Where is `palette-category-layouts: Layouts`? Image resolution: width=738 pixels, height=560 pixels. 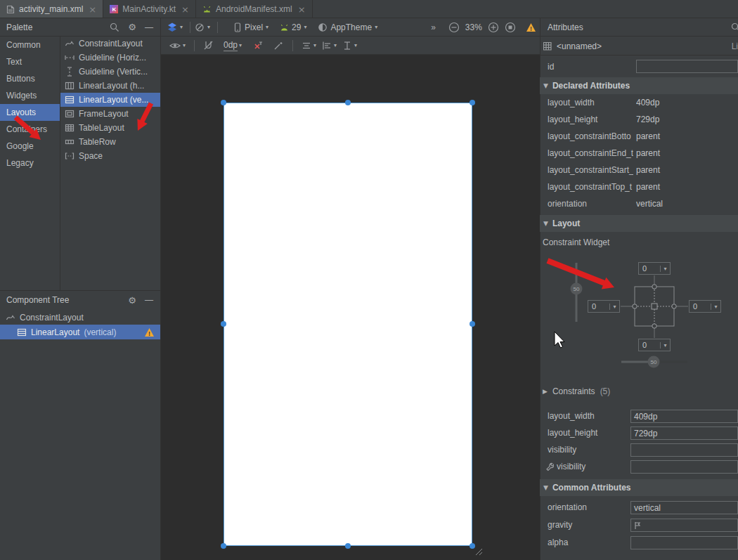 palette-category-layouts: Layouts is located at coordinates (30, 112).